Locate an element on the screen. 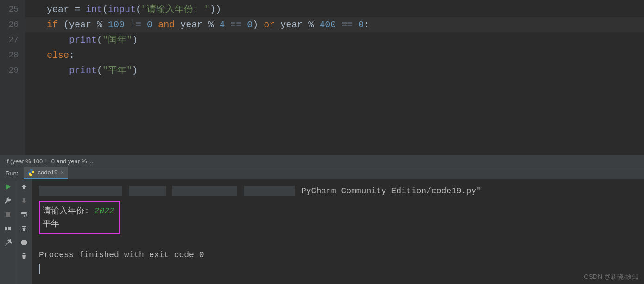 Image resolution: width=644 pixels, height=284 pixels. close-icon: × is located at coordinates (62, 173).